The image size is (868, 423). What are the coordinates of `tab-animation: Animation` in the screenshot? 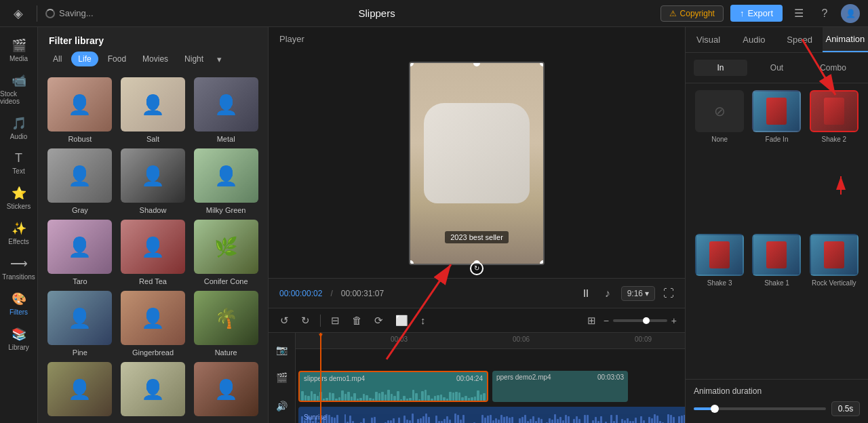 It's located at (845, 39).